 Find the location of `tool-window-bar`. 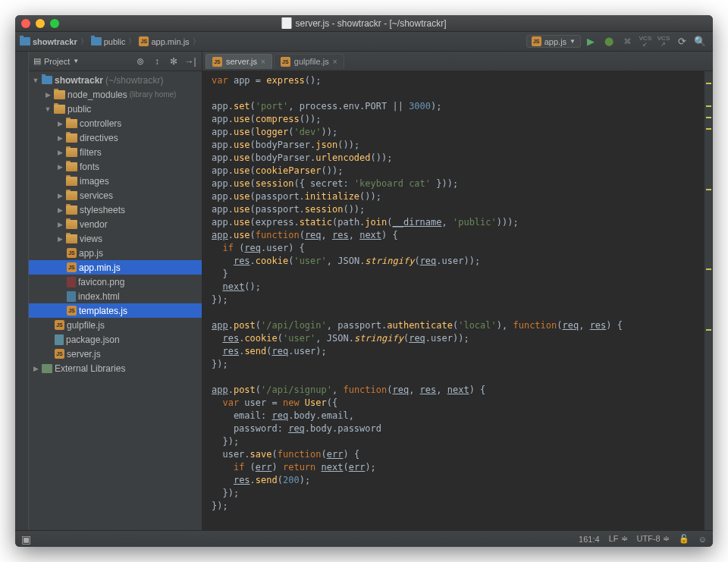

tool-window-bar is located at coordinates (22, 291).